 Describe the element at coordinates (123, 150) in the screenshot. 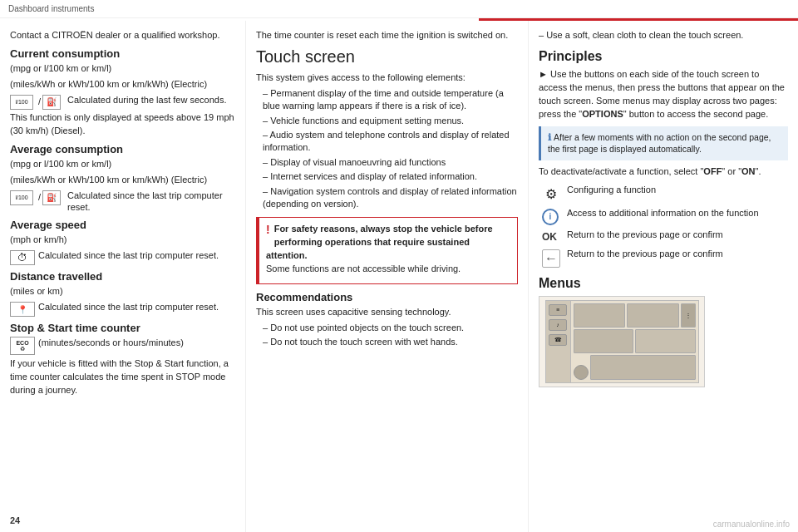

I see `section-title-avg-consumption: Average consumption` at that location.